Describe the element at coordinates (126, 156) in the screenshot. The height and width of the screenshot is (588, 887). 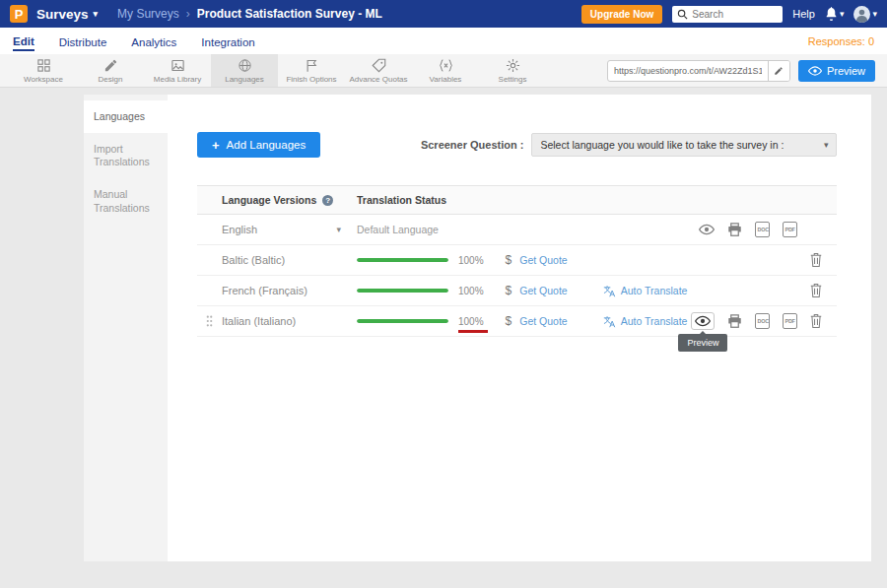
I see `sidebar-item-import-translations: Import Translations` at that location.